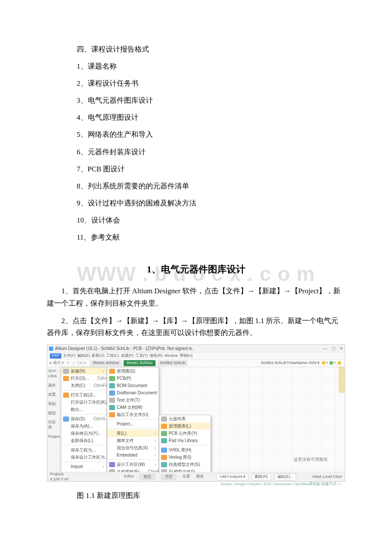  I want to click on section4-item-9: 9、设计过程中遇到的困难及解决方法, so click(211, 203).